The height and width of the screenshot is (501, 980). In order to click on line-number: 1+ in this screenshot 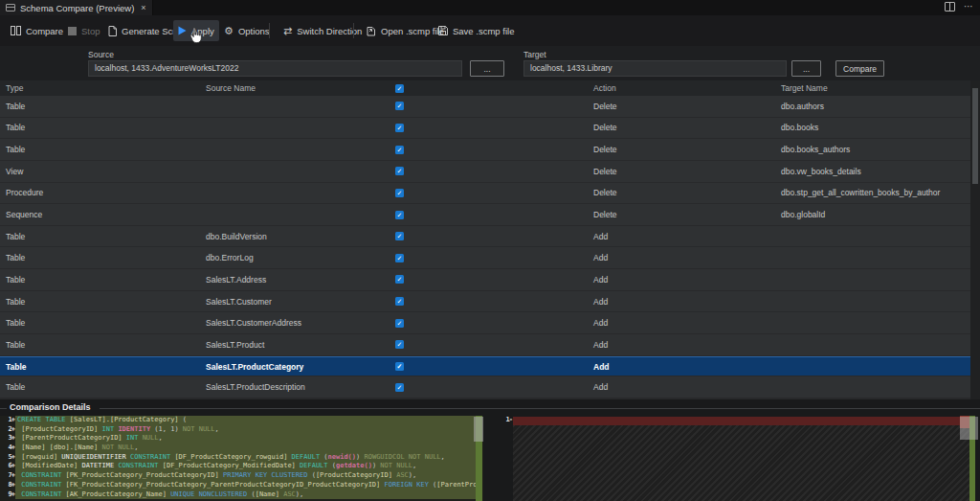, I will do `click(8, 421)`.